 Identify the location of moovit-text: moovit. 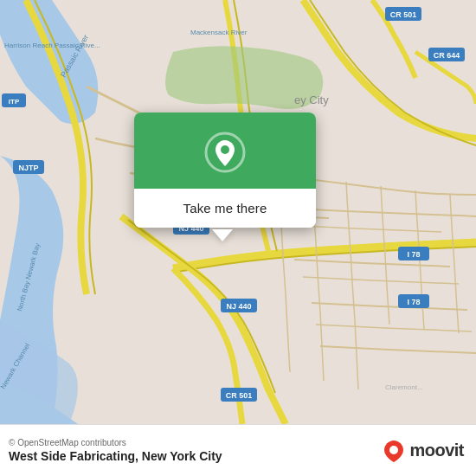
(436, 450).